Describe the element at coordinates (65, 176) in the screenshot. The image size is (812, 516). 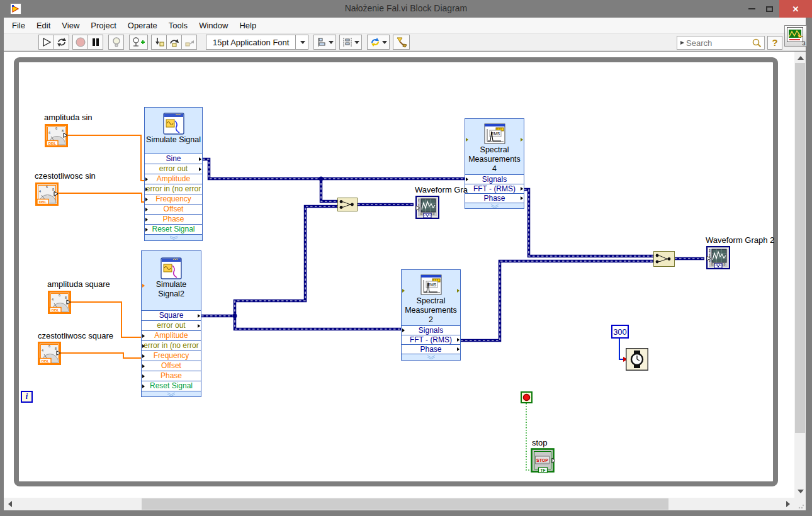
I see `control-label-czestotliwosc-sin: czestotliwosc sin` at that location.